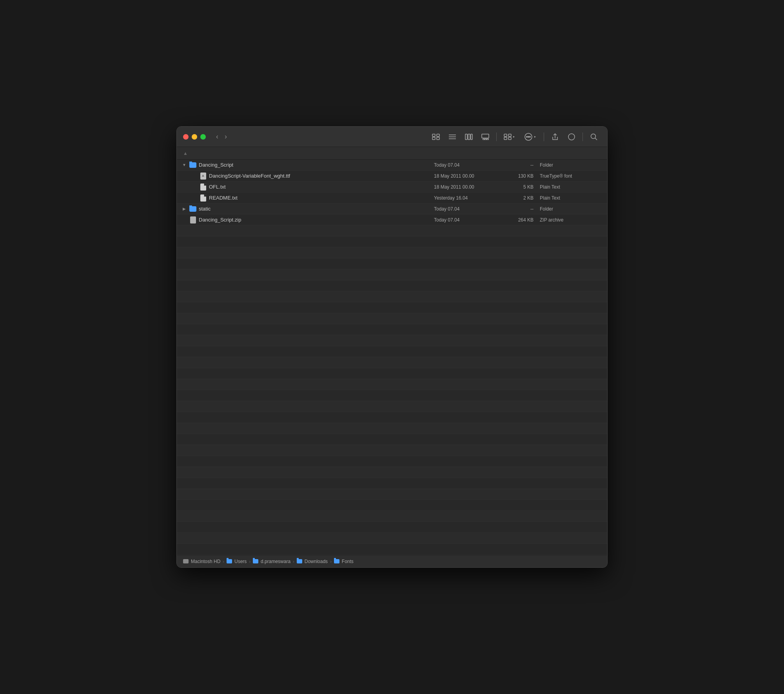  I want to click on file-name-label: Dancing_Script, so click(216, 165).